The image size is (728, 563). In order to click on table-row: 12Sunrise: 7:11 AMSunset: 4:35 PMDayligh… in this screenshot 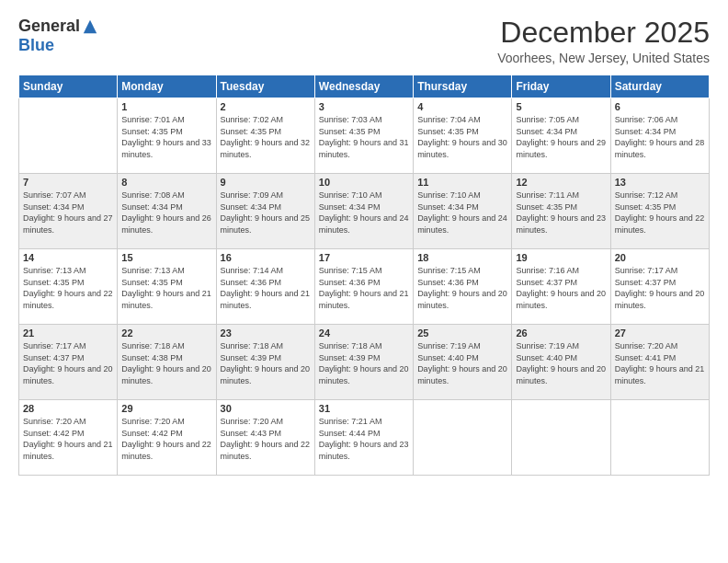, I will do `click(561, 212)`.